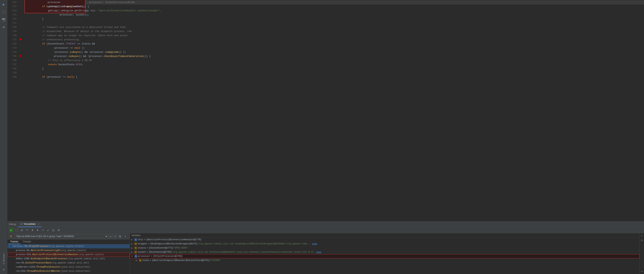  Describe the element at coordinates (318, 252) in the screenshot. I see `socket-view-link: View` at that location.